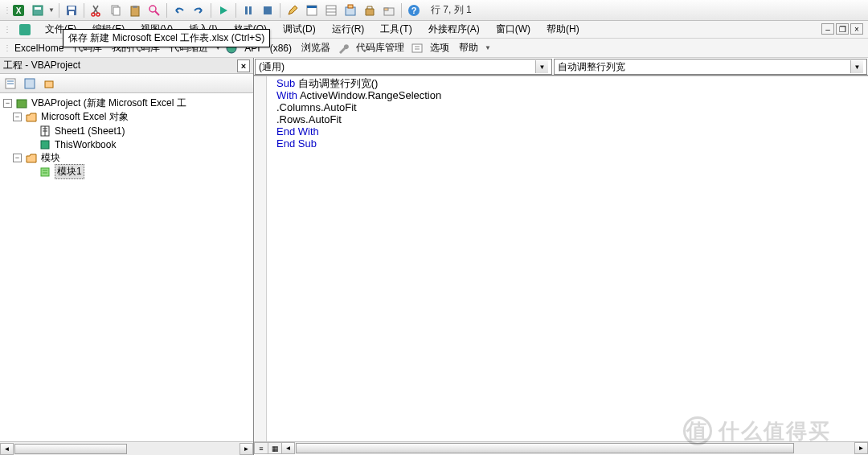 This screenshot has width=868, height=455. What do you see at coordinates (316, 48) in the screenshot?
I see `browser-button: 浏览器` at bounding box center [316, 48].